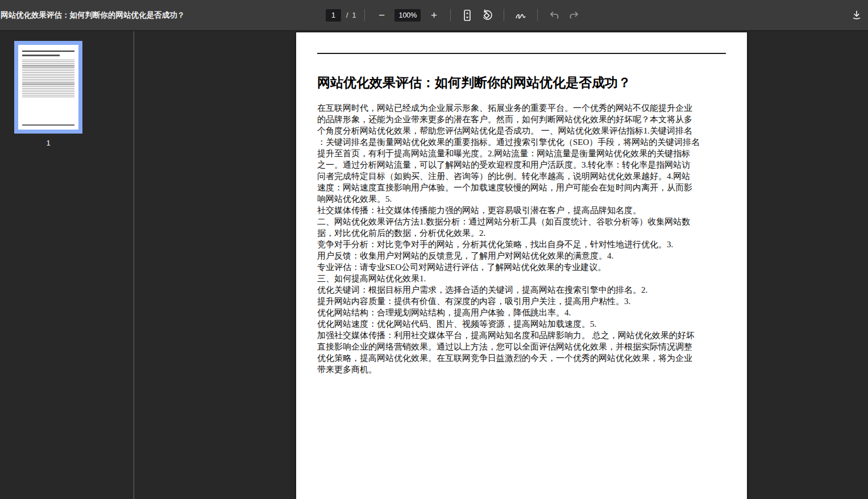 The image size is (868, 499). What do you see at coordinates (487, 15) in the screenshot?
I see `rotate-button` at bounding box center [487, 15].